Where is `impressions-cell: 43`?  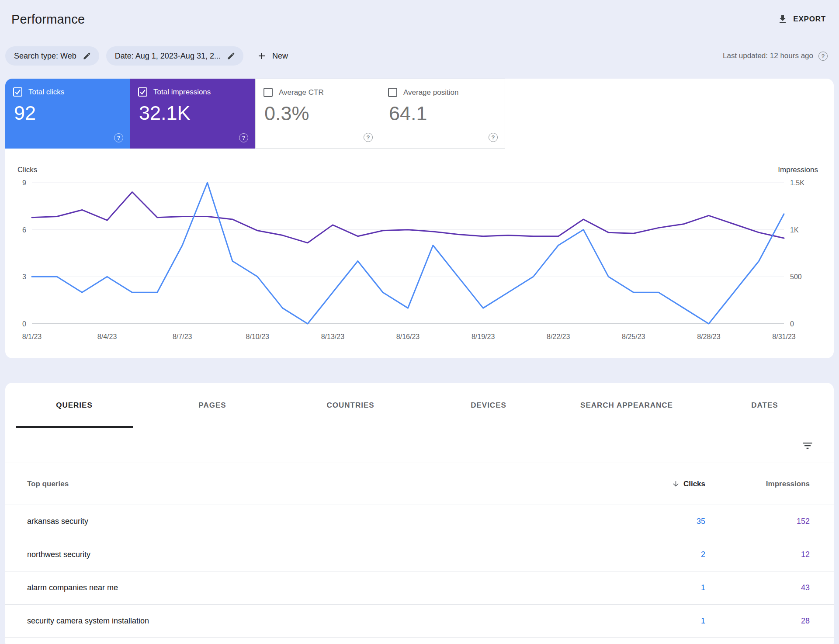 impressions-cell: 43 is located at coordinates (758, 588).